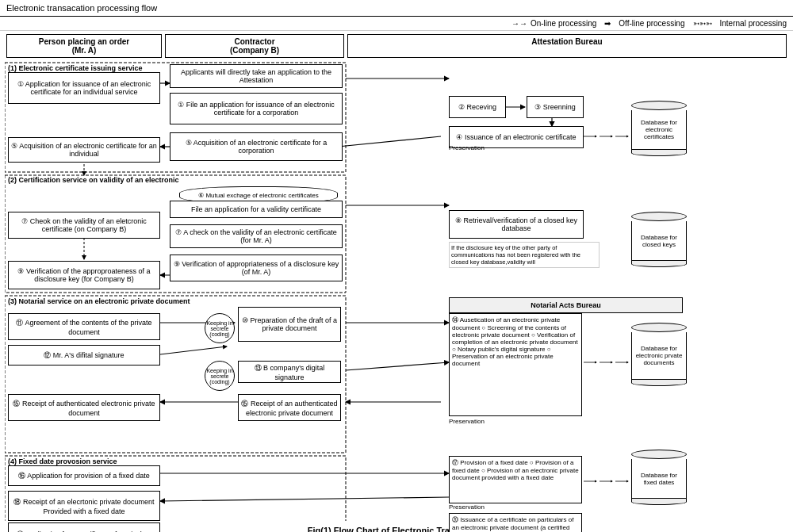  Describe the element at coordinates (753, 24) in the screenshot. I see `legend-internal: Internal processing` at that location.